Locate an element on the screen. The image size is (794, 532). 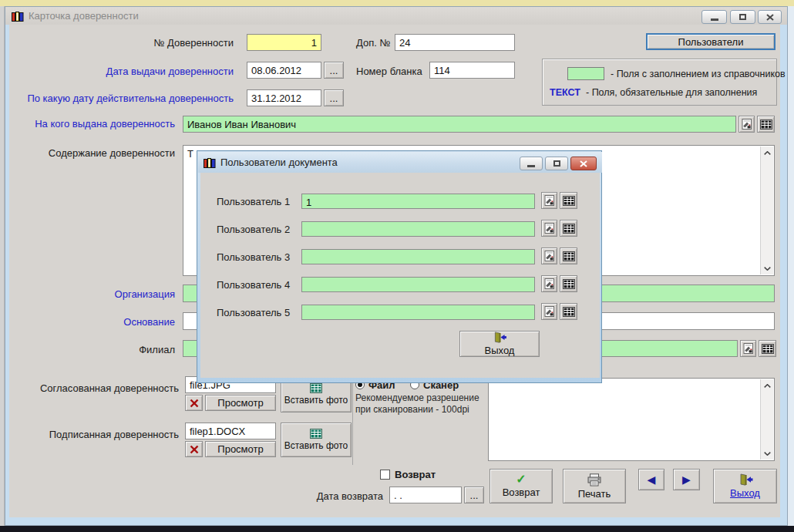
branch-table-button is located at coordinates (768, 348).